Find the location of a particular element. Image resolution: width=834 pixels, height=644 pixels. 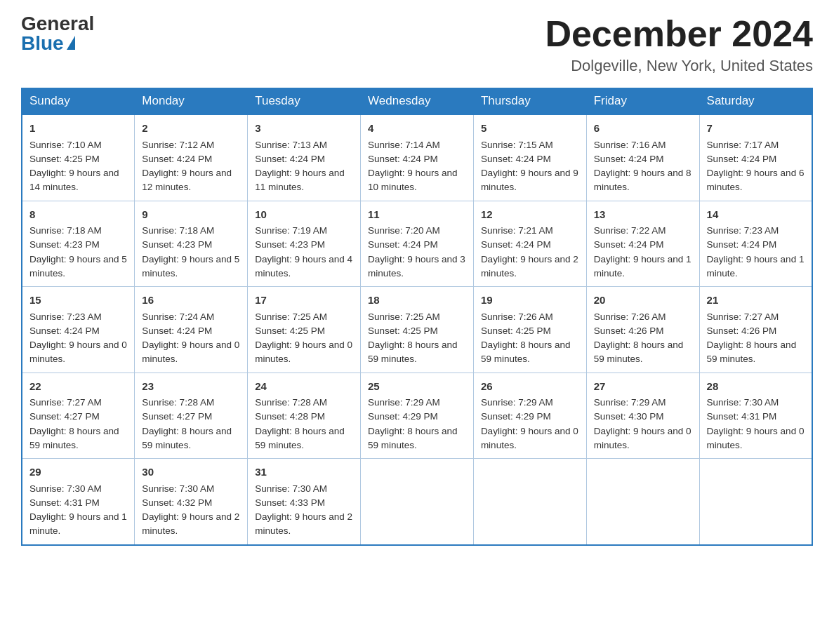

sunset-text: Sunset: 4:26 PM is located at coordinates (742, 331).